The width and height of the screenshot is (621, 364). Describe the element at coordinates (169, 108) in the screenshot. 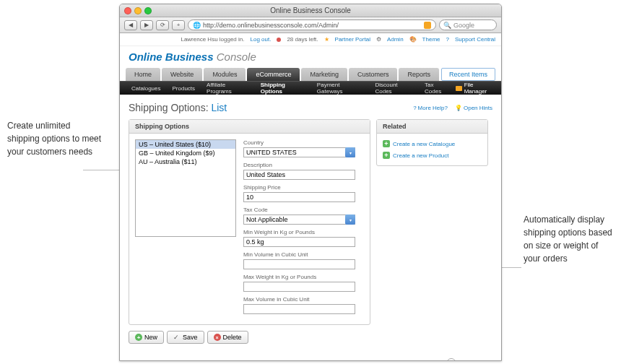

I see `page-title-a: Shipping Options:` at that location.